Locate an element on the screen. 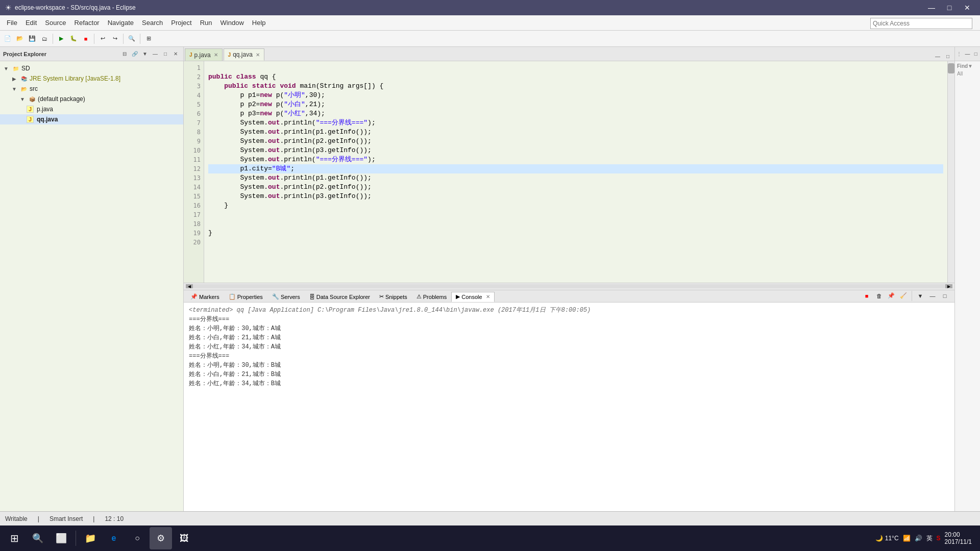 The width and height of the screenshot is (980, 551). code-line-2: public class qq { is located at coordinates (576, 77).